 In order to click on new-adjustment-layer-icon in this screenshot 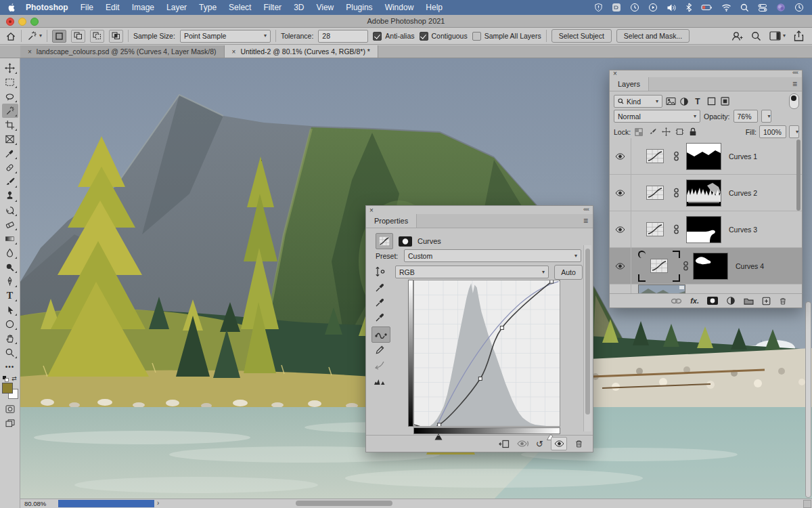, I will do `click(731, 301)`.